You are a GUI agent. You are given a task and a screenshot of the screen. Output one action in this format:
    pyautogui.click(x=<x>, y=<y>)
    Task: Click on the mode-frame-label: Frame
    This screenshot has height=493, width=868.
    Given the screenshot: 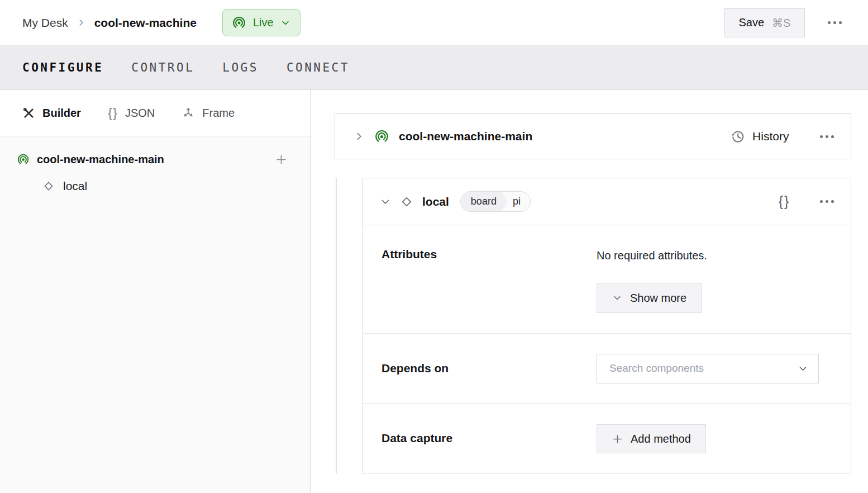 What is the action you would take?
    pyautogui.click(x=218, y=113)
    